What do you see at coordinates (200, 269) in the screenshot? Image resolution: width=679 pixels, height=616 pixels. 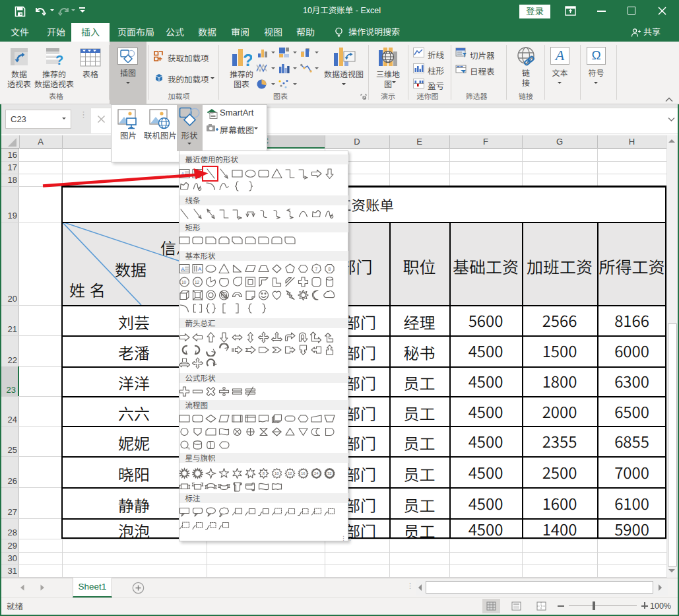 I see `svg-text: A` at bounding box center [200, 269].